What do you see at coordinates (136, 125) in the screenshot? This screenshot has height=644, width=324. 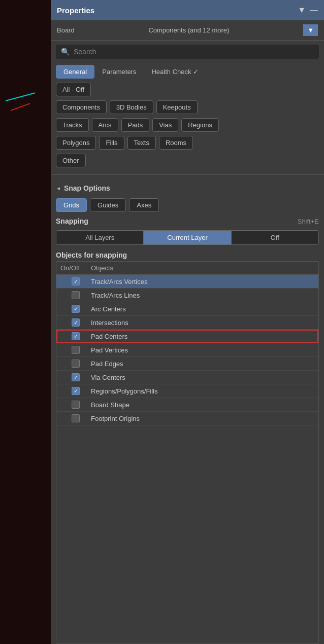 I see `btn-pads: Pads` at bounding box center [136, 125].